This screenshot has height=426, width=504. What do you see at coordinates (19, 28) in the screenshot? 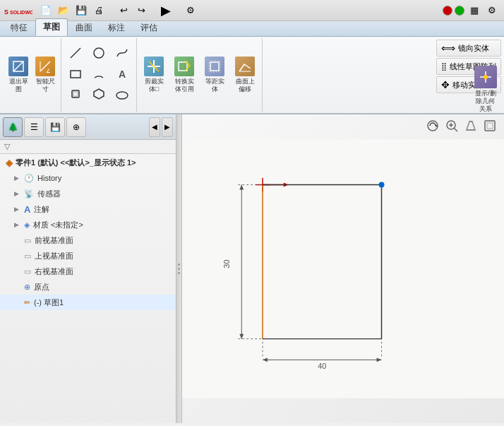
I see `tab-features: 特征` at bounding box center [19, 28].